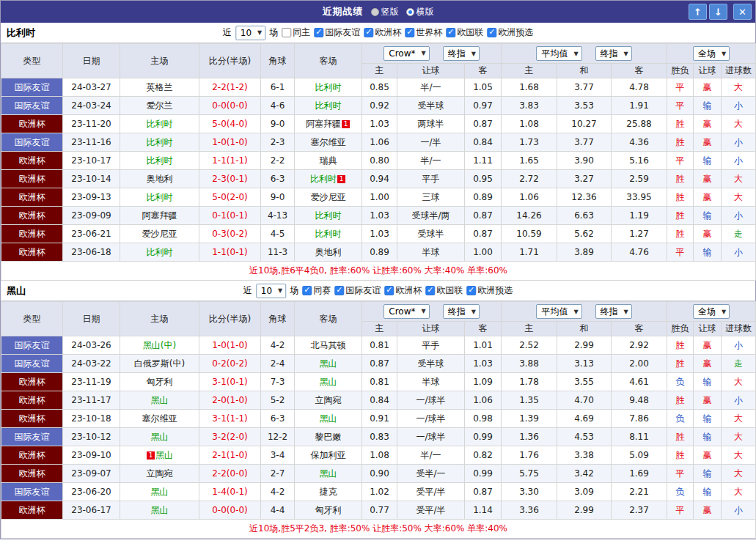 The width and height of the screenshot is (756, 546). I want to click on chevron-down-icon: ▼, so click(724, 312).